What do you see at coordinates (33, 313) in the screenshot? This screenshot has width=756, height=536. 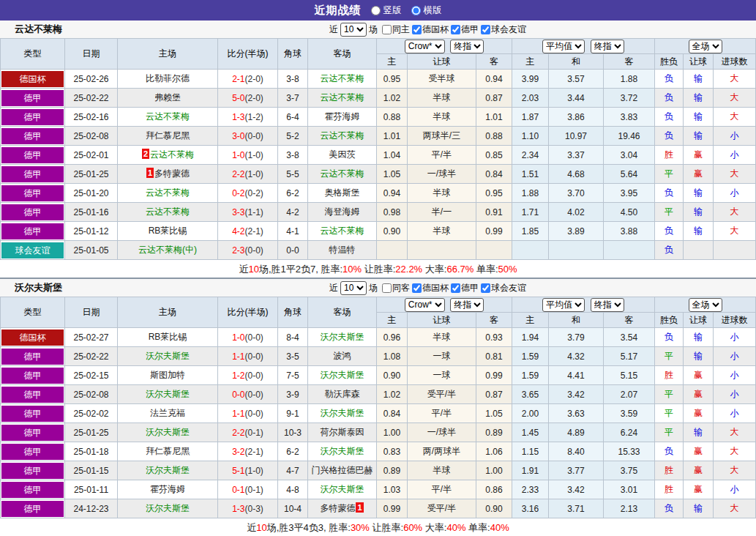 I see `col-type-header: 类型` at bounding box center [33, 313].